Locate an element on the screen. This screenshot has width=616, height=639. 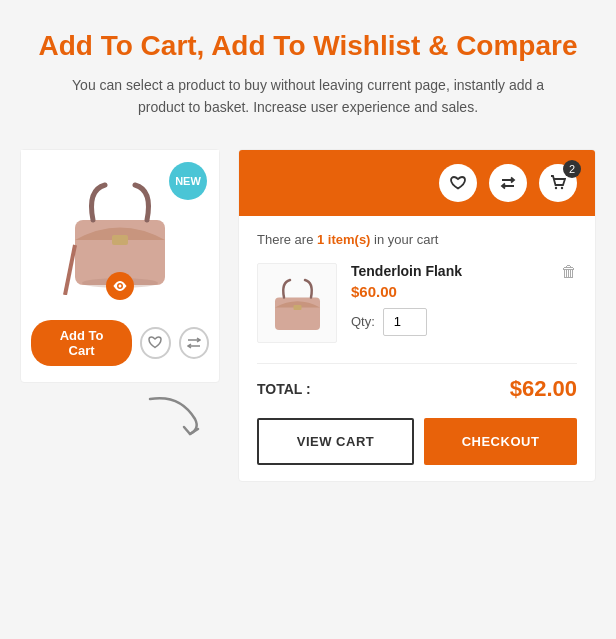
cart-item-details: Tenderloin Flank $60.00 Qty: 🗑 is located at coordinates (464, 300).